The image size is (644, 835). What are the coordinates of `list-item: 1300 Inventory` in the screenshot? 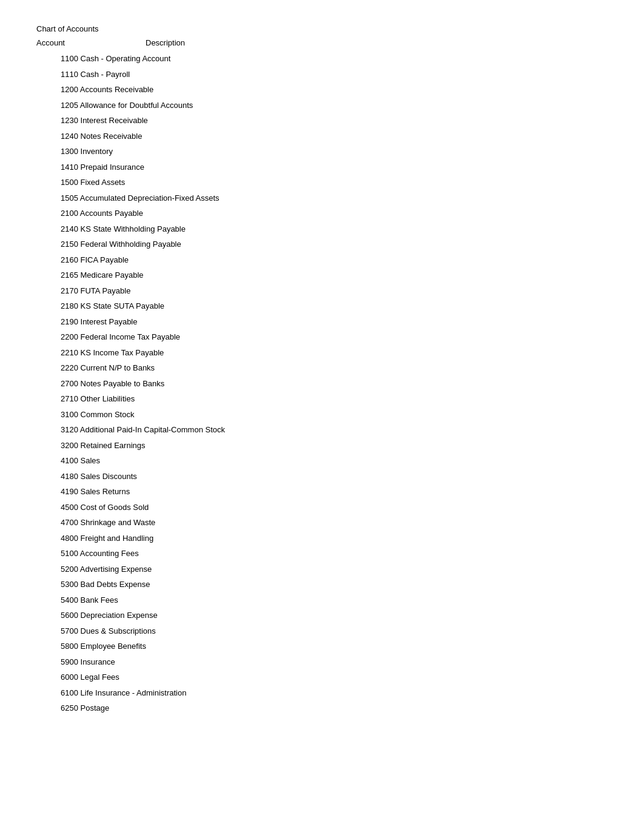 It's located at (322, 152).